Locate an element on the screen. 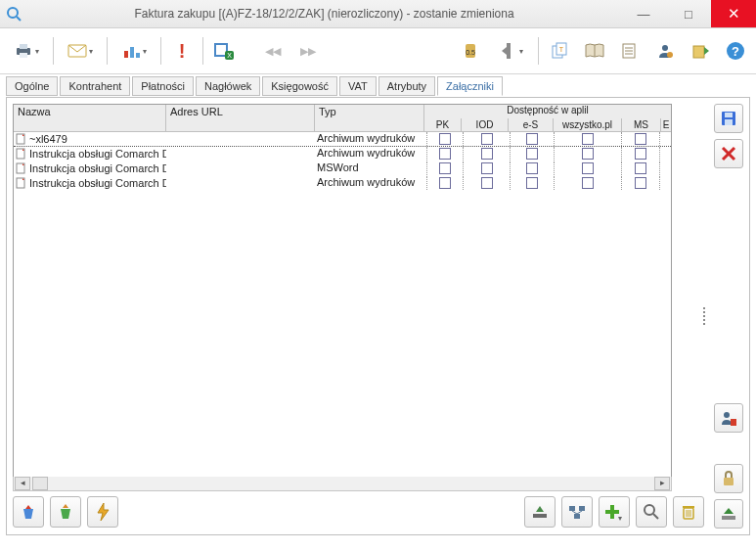 Image resolution: width=756 pixels, height=552 pixels. save-button is located at coordinates (729, 118).